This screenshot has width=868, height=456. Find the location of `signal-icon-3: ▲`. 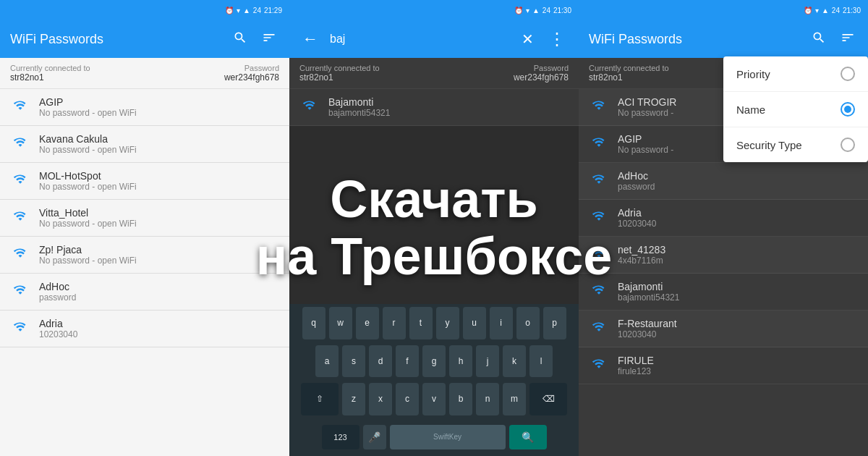

signal-icon-3: ▲ is located at coordinates (825, 10).